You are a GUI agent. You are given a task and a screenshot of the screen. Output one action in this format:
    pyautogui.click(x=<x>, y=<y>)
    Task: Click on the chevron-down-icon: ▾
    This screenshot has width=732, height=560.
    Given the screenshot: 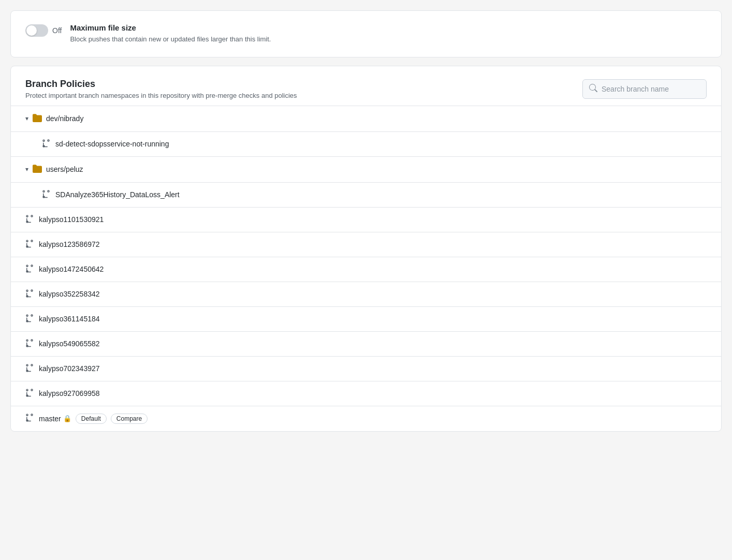 What is the action you would take?
    pyautogui.click(x=27, y=119)
    